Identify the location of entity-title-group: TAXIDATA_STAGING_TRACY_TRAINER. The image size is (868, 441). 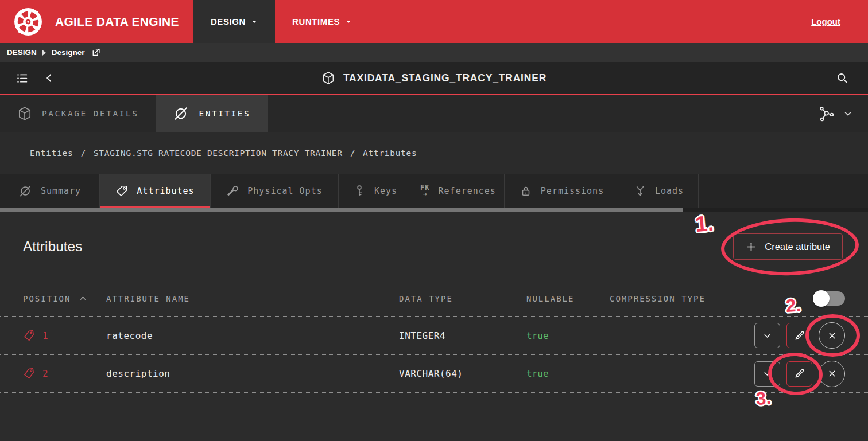
(434, 78).